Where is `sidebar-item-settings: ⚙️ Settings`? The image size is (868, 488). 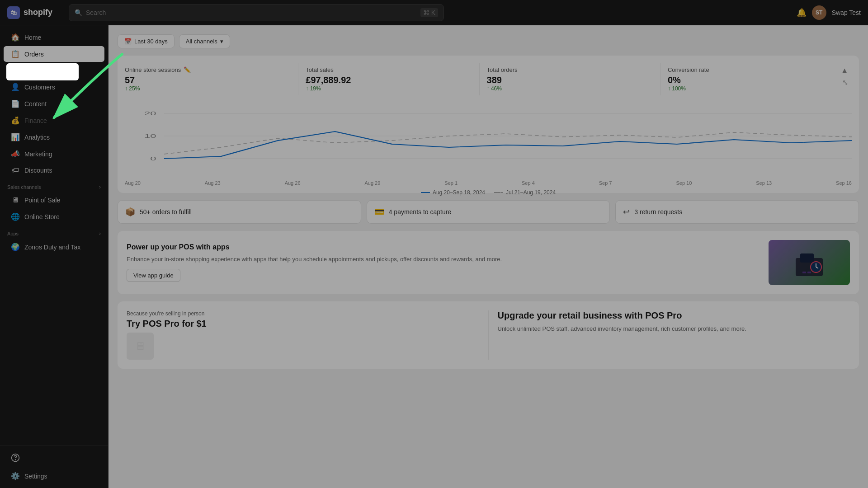
sidebar-item-settings: ⚙️ Settings is located at coordinates (54, 476).